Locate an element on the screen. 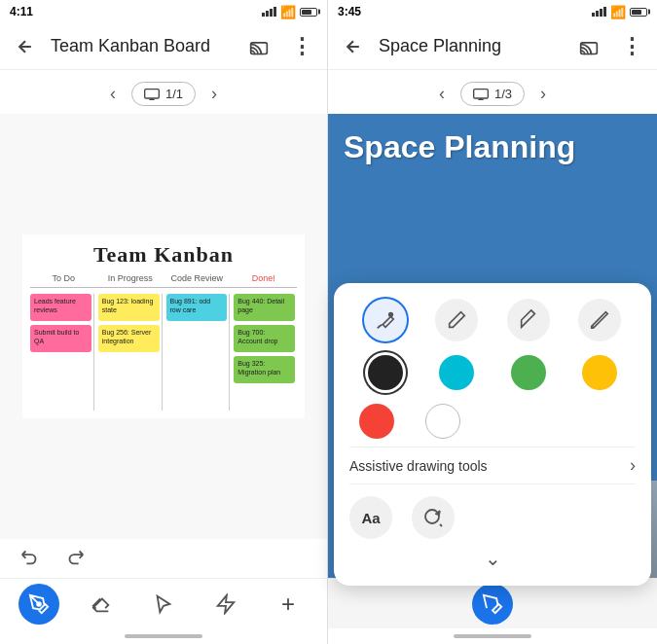 The height and width of the screenshot is (644, 657). left-more-button: ⋮ is located at coordinates (302, 47).